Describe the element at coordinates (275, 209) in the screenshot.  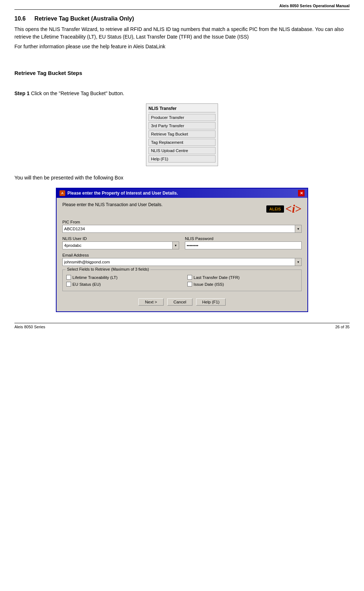
I see `aleis-logo: ALEIS` at that location.